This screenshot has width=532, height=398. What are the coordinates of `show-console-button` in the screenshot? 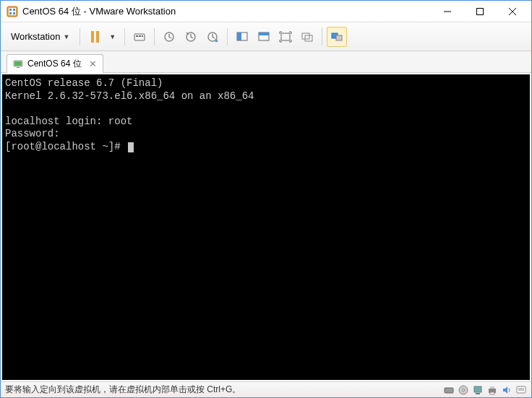 It's located at (242, 37).